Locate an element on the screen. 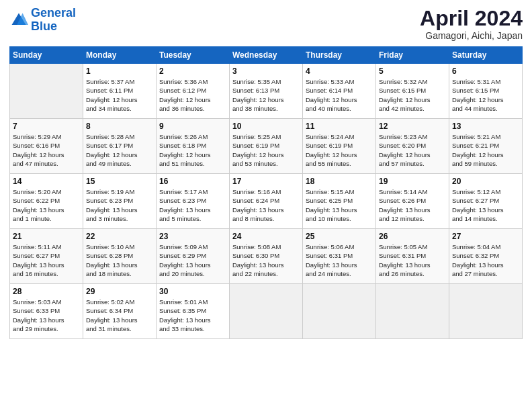 The image size is (532, 411). day-info: Sunrise: 5:15 AM Sunset: 6:25 PM Dayligh… is located at coordinates (339, 205).